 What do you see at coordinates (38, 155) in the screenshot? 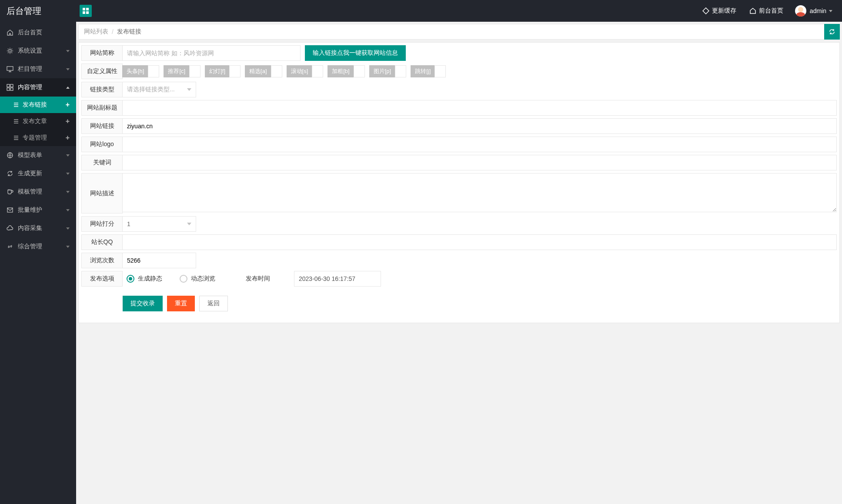
I see `sidebar-item-model: 模型表单` at bounding box center [38, 155].